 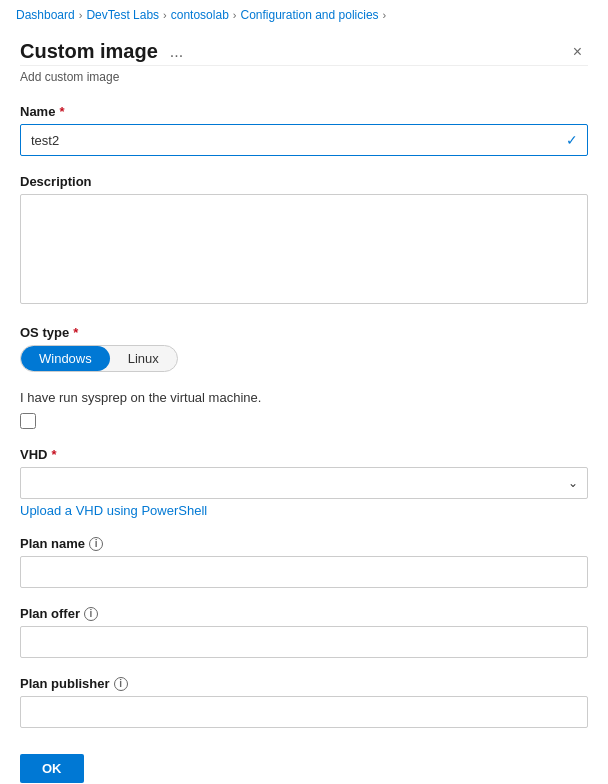 What do you see at coordinates (304, 483) in the screenshot?
I see `vhd-select` at bounding box center [304, 483].